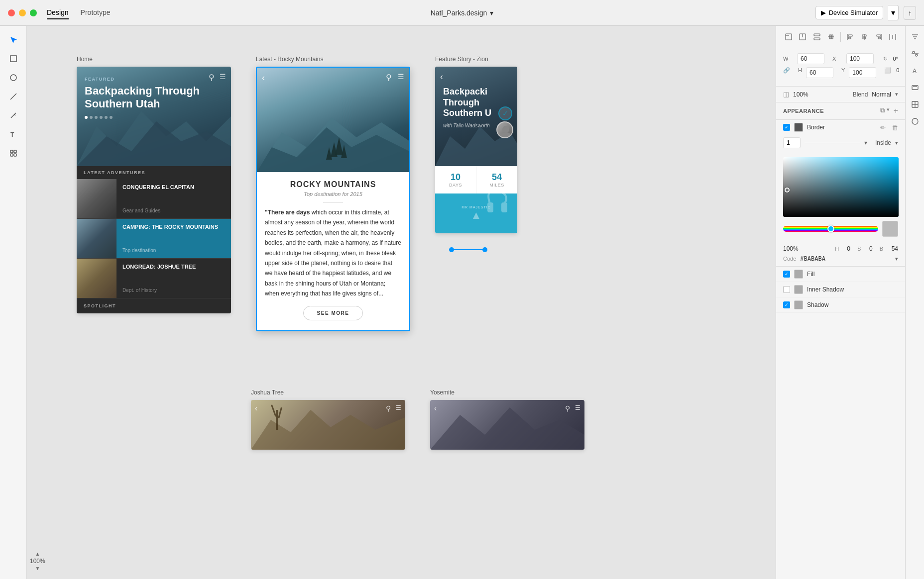  What do you see at coordinates (897, 95) in the screenshot?
I see `blend-dropdown-icon: ▾` at bounding box center [897, 95].